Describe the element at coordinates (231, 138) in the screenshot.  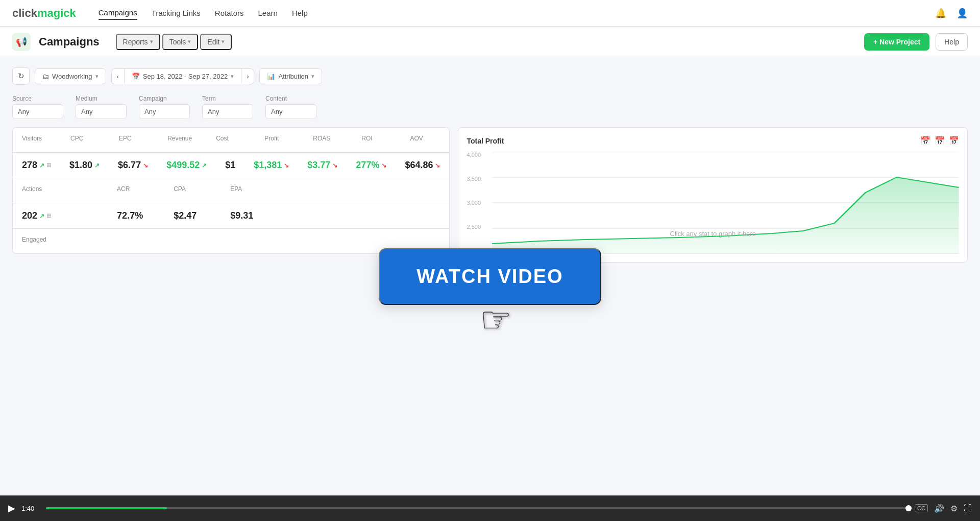
I see `cost-label: Cost` at that location.